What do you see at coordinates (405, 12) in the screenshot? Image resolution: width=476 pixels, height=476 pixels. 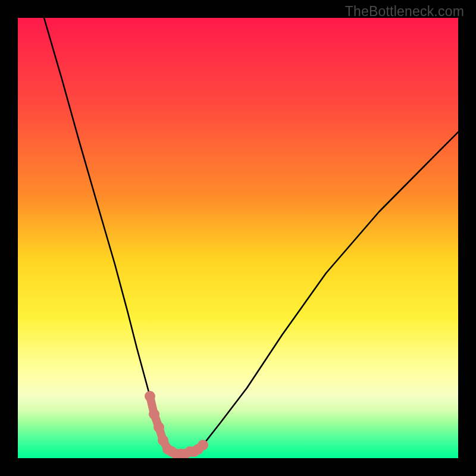 I see `watermark-text: TheBottleneck.com` at bounding box center [405, 12].